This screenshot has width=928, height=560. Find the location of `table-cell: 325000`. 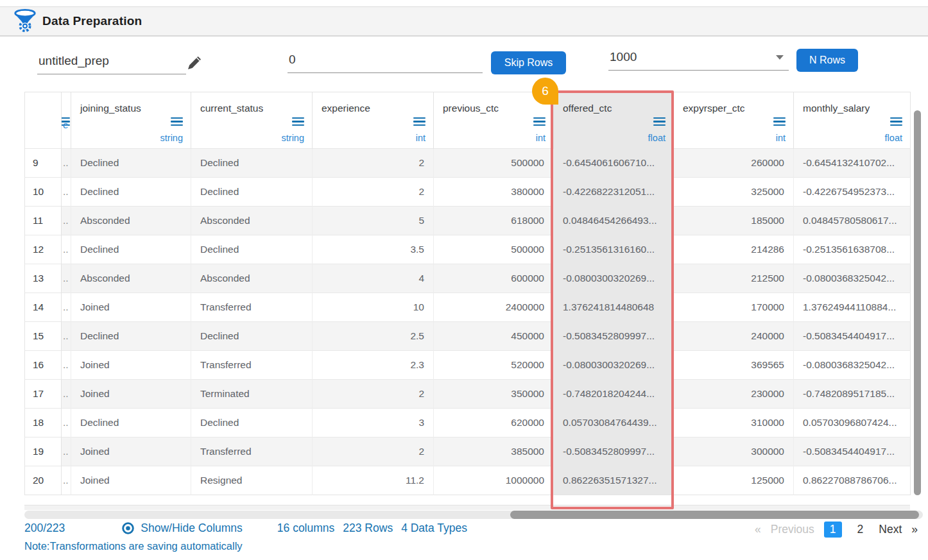

table-cell: 325000 is located at coordinates (734, 192).